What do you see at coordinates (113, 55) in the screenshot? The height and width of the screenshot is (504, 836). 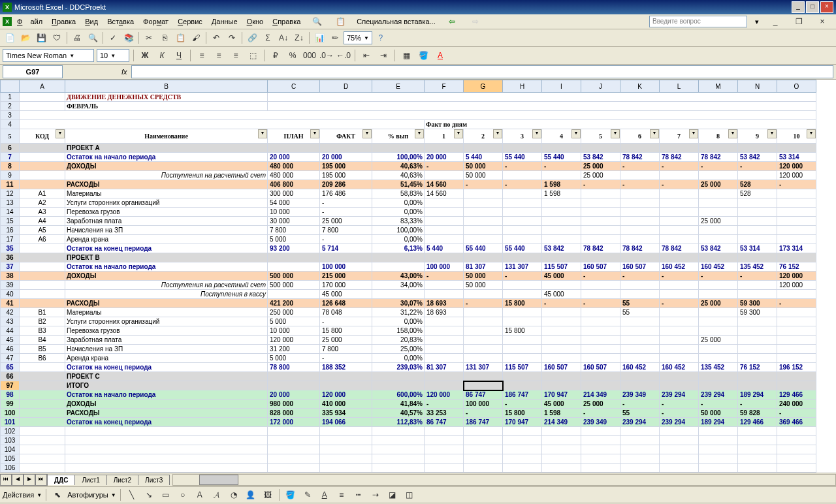 I see `font-size-combo: 10▼` at bounding box center [113, 55].